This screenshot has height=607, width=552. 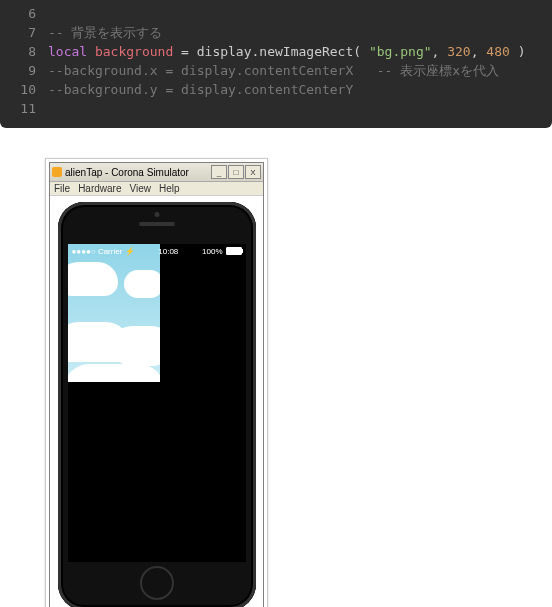 What do you see at coordinates (157, 224) in the screenshot?
I see `phone-speaker` at bounding box center [157, 224].